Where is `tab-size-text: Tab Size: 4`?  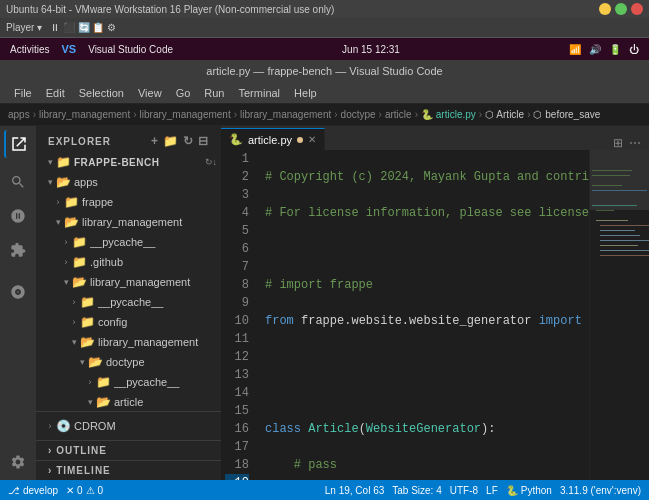
tab-size-text: Tab Size: 4 is located at coordinates (416, 490).